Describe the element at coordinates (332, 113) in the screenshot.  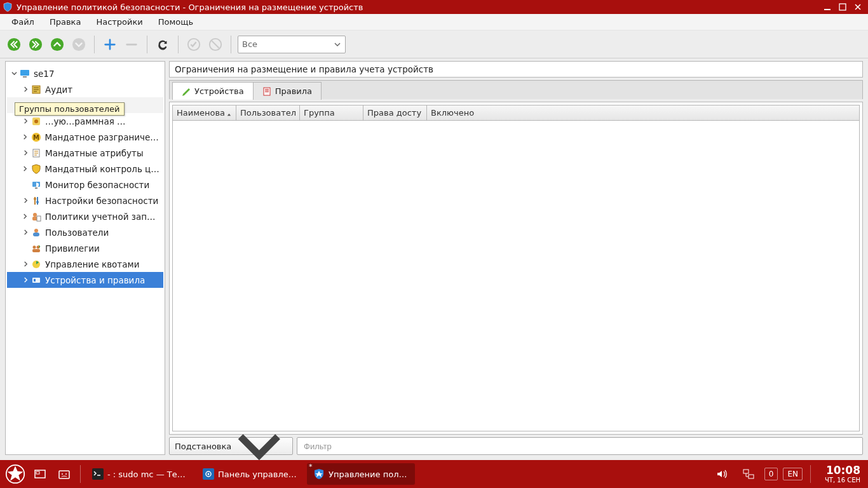
I see `column-header: Группа` at that location.